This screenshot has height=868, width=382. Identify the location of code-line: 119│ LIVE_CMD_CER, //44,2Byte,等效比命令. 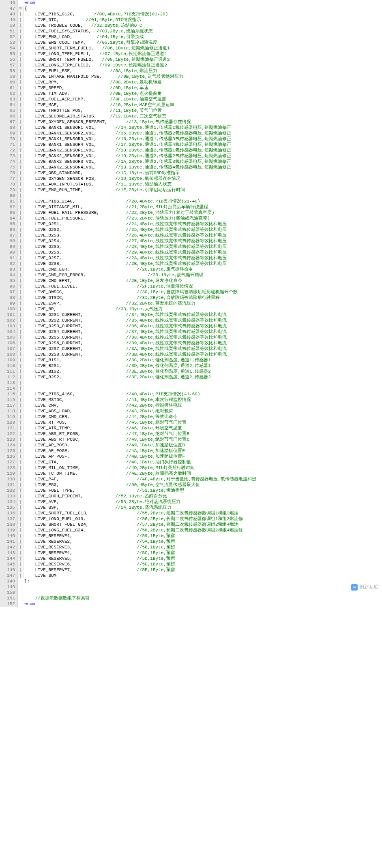
(191, 417).